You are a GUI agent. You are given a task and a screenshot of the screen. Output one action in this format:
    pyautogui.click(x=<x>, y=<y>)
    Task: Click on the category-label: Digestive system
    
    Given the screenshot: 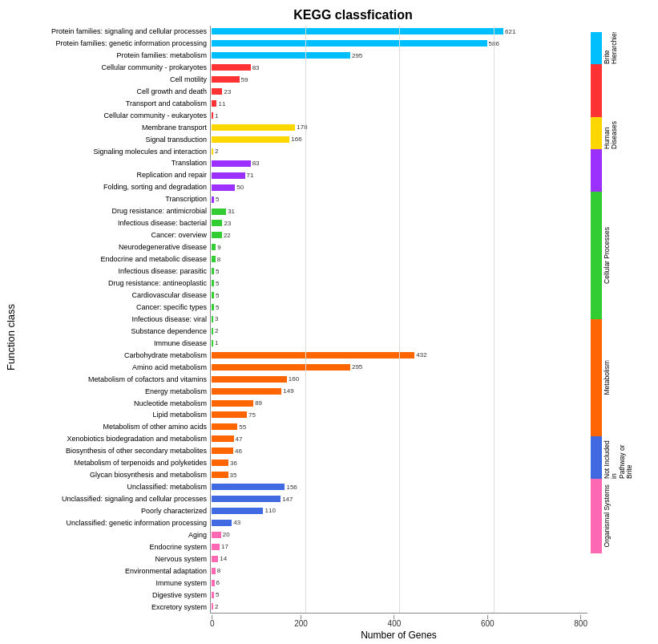 What is the action you would take?
    pyautogui.click(x=112, y=595)
    